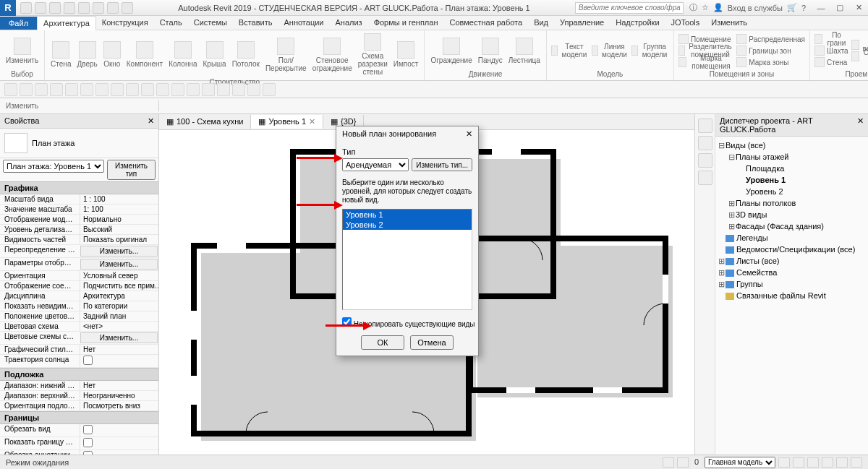 The height and width of the screenshot is (469, 868). What do you see at coordinates (67, 23) in the screenshot?
I see `ribbon-tab: Архитектура` at bounding box center [67, 23].